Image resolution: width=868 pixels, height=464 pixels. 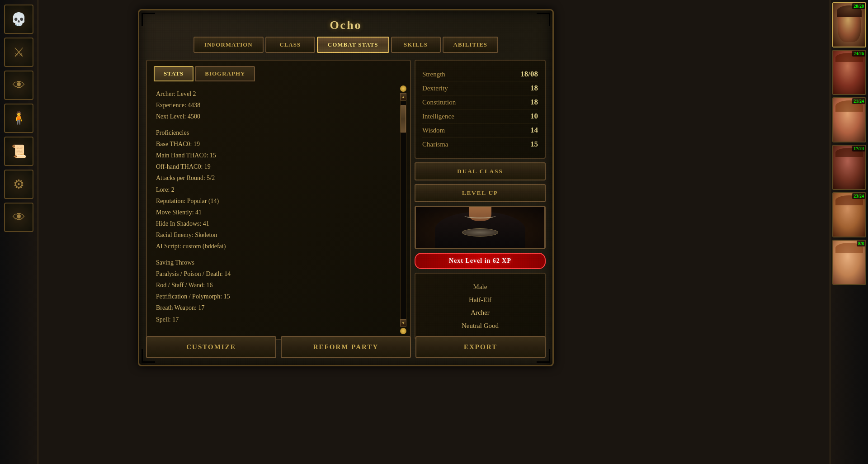 What do you see at coordinates (276, 144) in the screenshot?
I see `base-thac0-text: Base THAC0: 19` at bounding box center [276, 144].